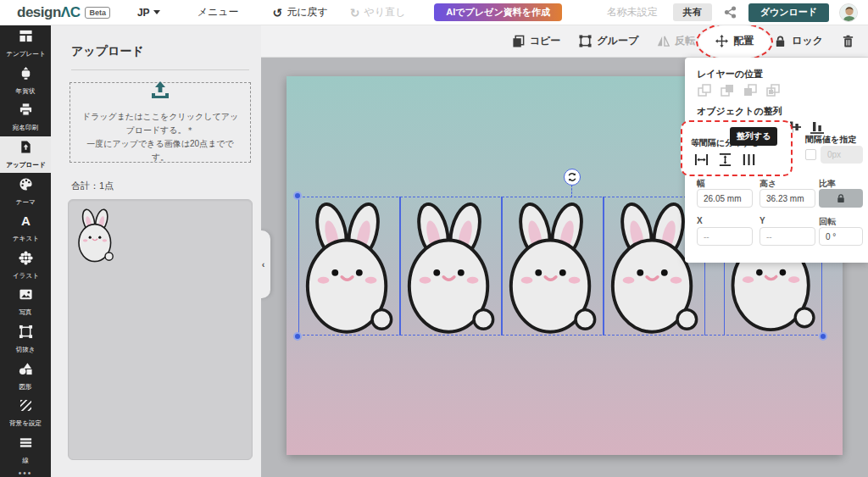  Describe the element at coordinates (572, 177) in the screenshot. I see `rotate-handle` at that location.